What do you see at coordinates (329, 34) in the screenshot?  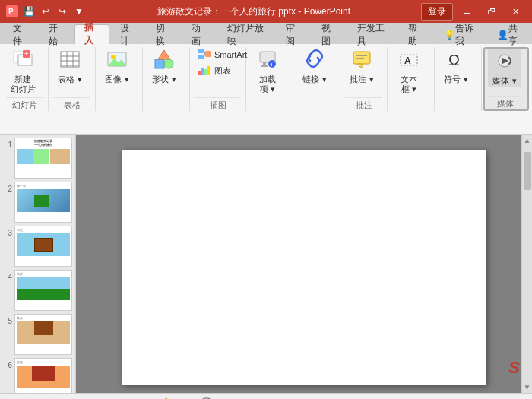 I see `tab-view: 视图` at bounding box center [329, 34].